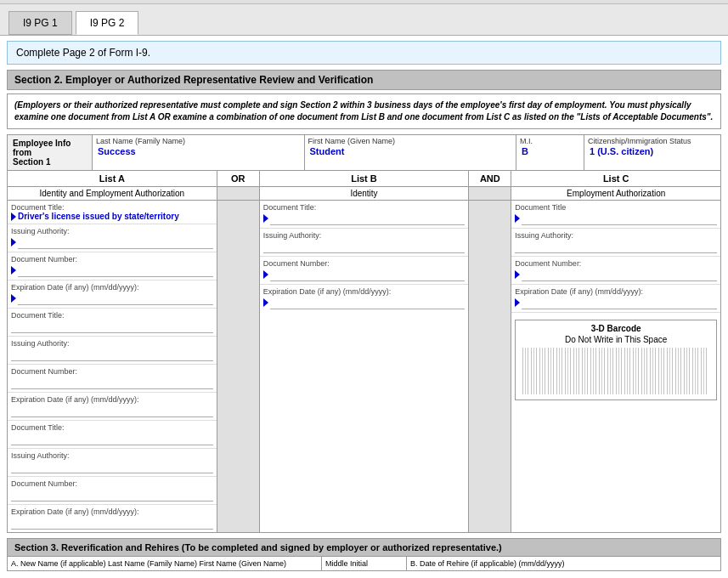 The height and width of the screenshot is (578, 728). Describe the element at coordinates (364, 111) in the screenshot. I see `section2-instructions: (Employers or their authorized represent…` at that location.